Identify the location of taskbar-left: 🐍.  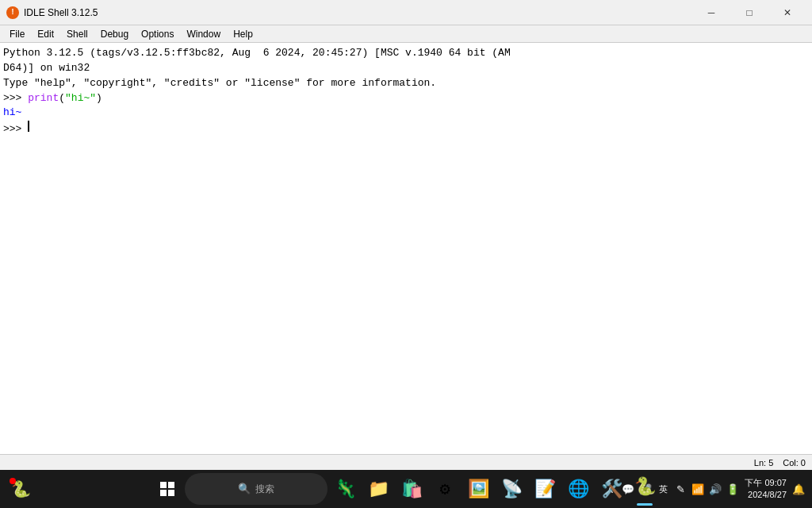
(21, 489).